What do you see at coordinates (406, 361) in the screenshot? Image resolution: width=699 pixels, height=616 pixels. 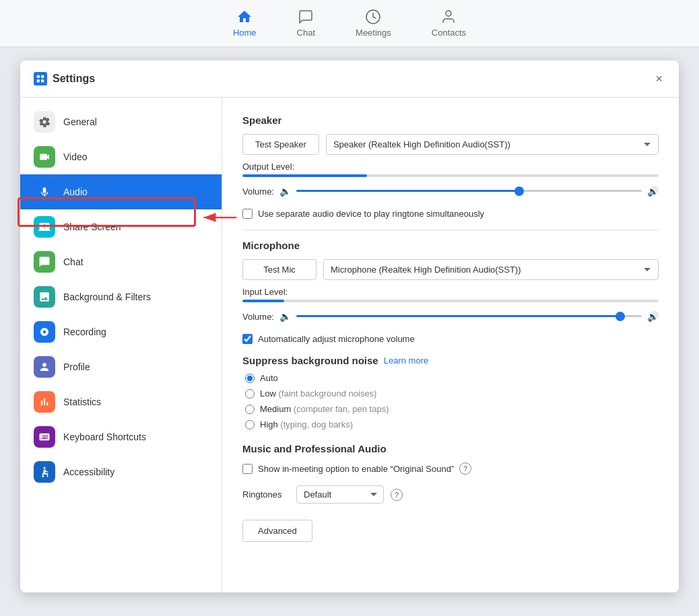 I see `learn-more-link: Learn more` at bounding box center [406, 361].